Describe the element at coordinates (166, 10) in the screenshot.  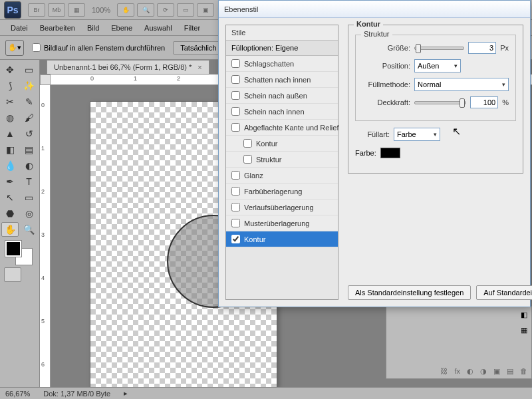
I see `rotate-shortcut-icon: ⟳` at that location.